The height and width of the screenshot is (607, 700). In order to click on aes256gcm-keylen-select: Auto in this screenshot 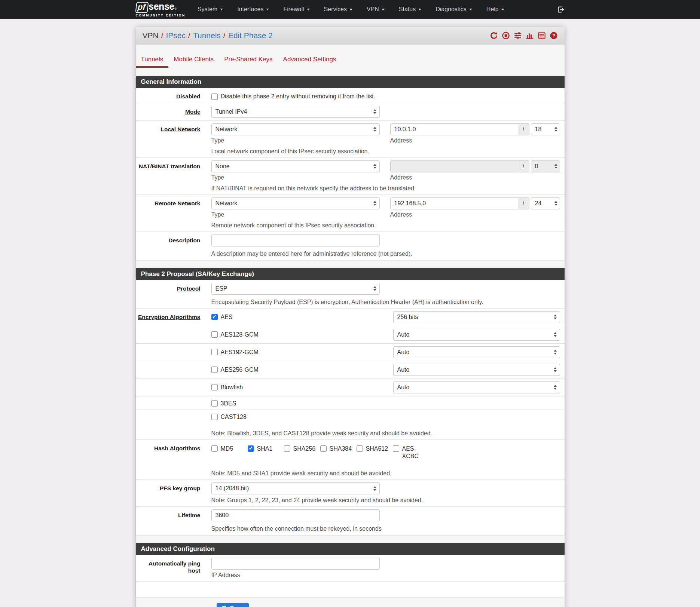, I will do `click(477, 370)`.